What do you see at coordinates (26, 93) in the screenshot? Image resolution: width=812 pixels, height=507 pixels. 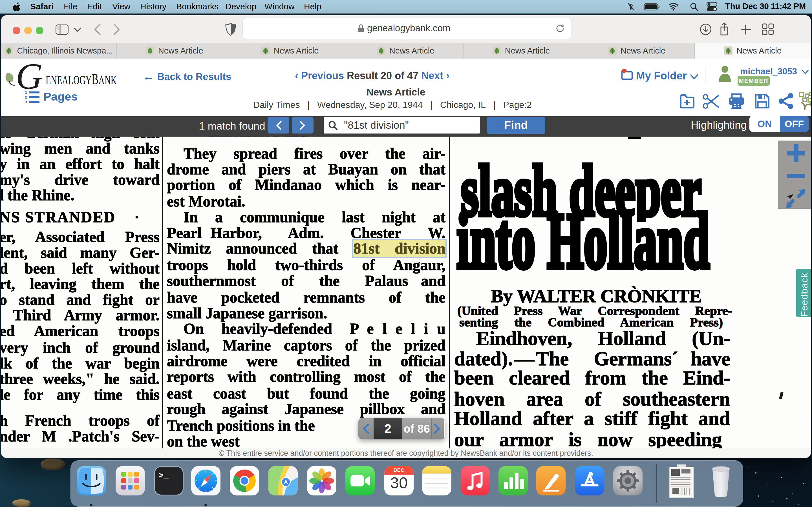 I see `svg-text: 1` at bounding box center [26, 93].